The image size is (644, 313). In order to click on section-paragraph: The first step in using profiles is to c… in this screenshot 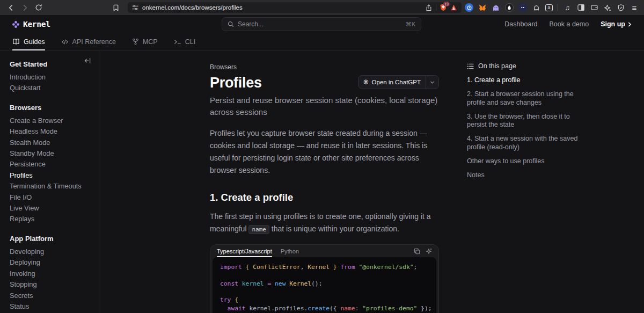, I will do `click(324, 223)`.